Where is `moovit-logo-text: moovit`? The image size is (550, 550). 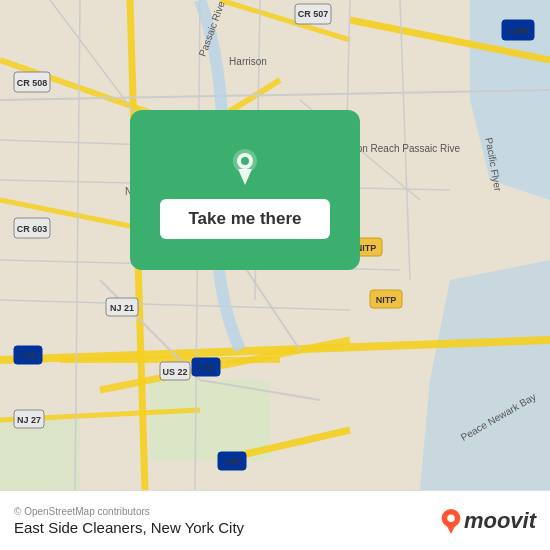
moovit-logo-text: moovit is located at coordinates (500, 521).